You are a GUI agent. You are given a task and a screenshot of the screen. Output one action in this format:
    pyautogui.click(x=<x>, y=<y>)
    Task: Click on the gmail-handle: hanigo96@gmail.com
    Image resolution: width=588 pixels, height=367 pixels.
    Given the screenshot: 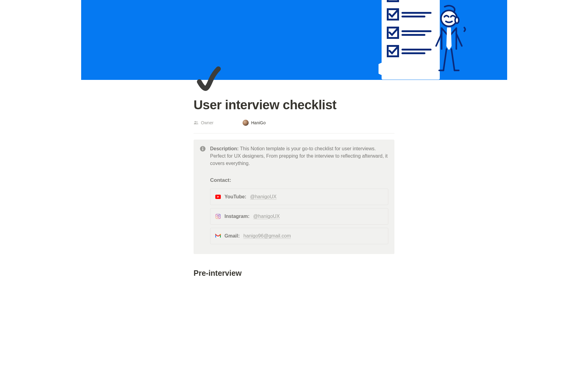 What is the action you would take?
    pyautogui.click(x=267, y=236)
    